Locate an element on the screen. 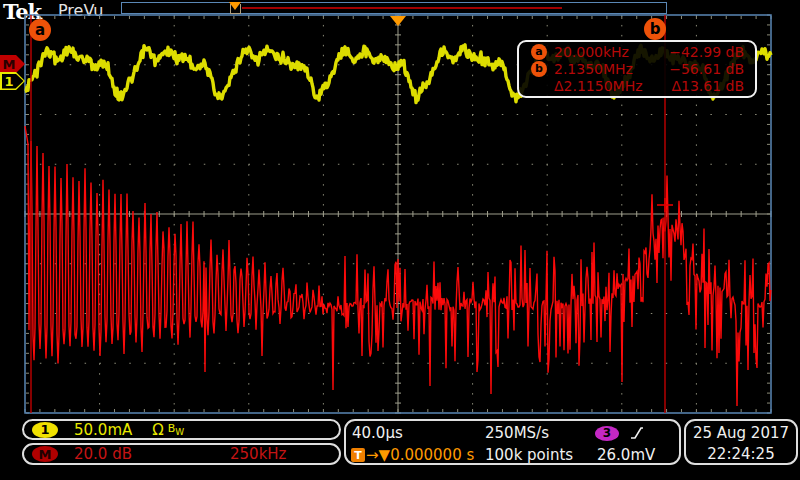  trigger-delay-value: 0.000000 s is located at coordinates (432, 455).